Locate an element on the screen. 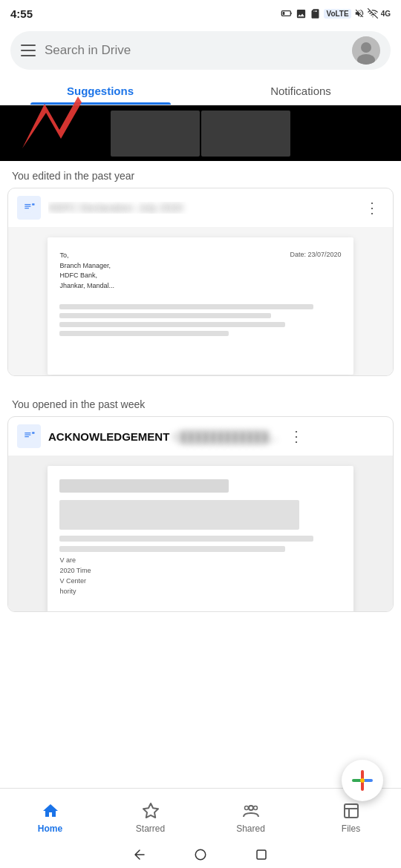 Image resolution: width=401 pixels, height=868 pixels. section-label-past-week: You opened in the past week is located at coordinates (200, 403).